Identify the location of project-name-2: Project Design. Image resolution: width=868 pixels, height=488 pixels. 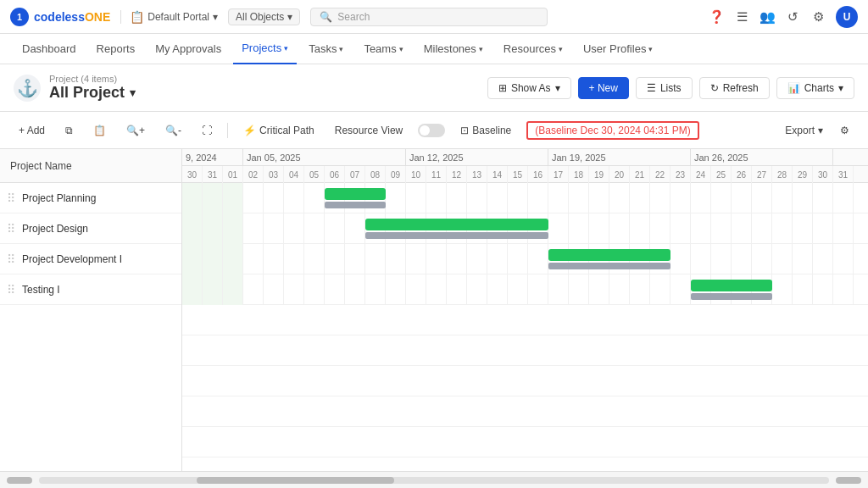
(55, 229).